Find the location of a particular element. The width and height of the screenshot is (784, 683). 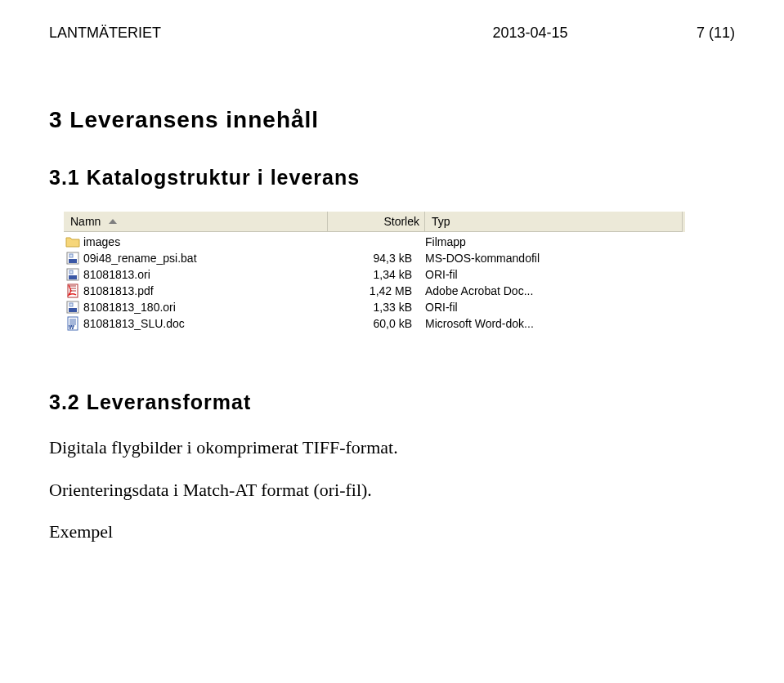

header-organization: LANTMÄTERIET is located at coordinates (105, 33).